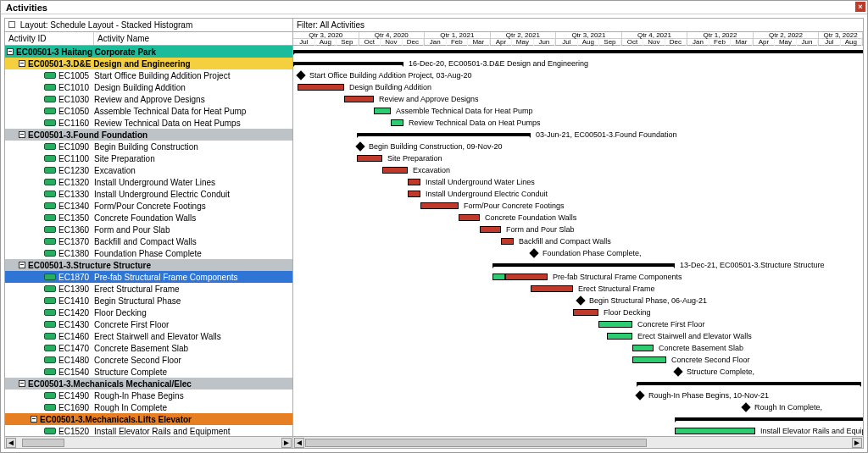 The height and width of the screenshot is (453, 868). I want to click on activity-row: EC1230Excavation, so click(149, 170).